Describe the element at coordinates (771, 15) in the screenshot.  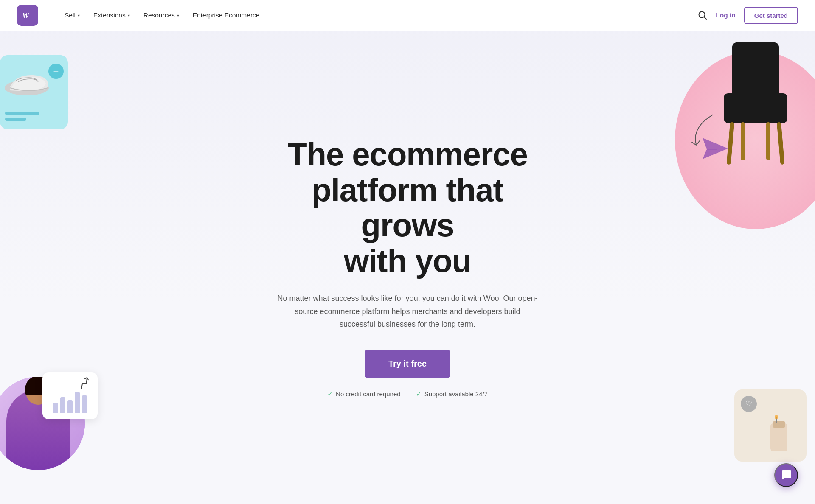
I see `get-started-button: Get started` at that location.